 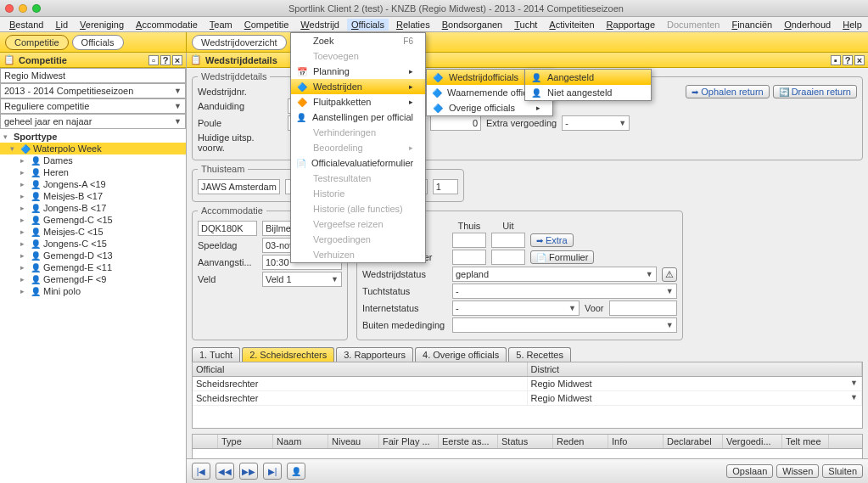 I want to click on col-header, so click(x=205, y=441).